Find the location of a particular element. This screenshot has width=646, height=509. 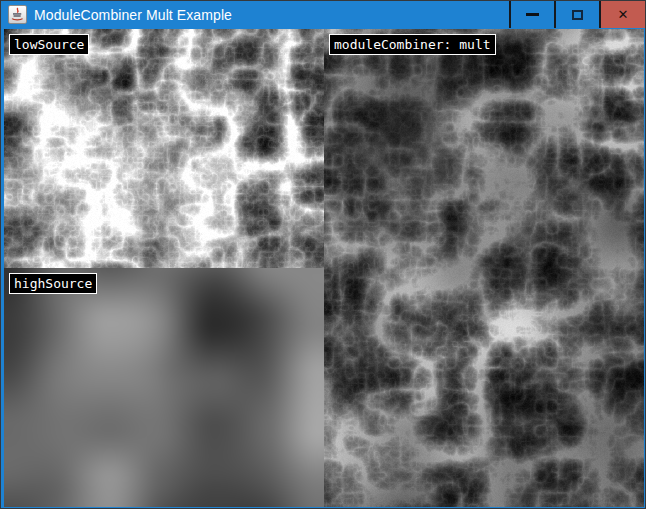

minimize-icon is located at coordinates (532, 14).